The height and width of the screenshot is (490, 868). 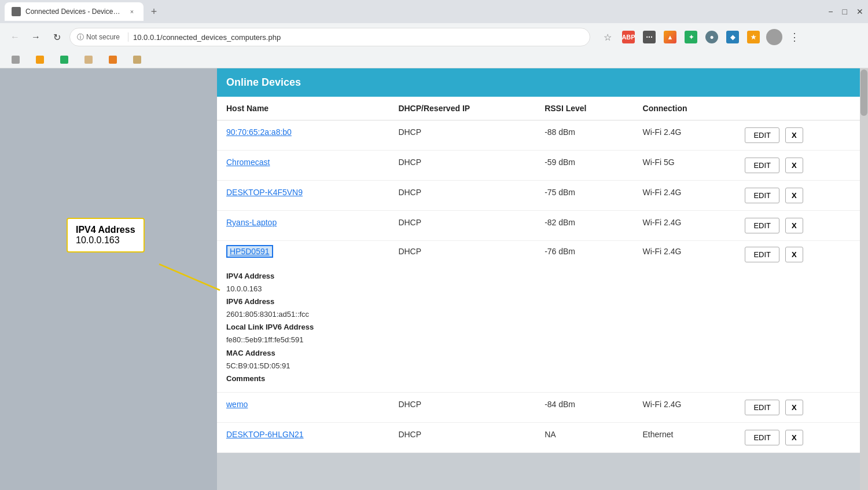 I want to click on col-actions, so click(x=797, y=109).